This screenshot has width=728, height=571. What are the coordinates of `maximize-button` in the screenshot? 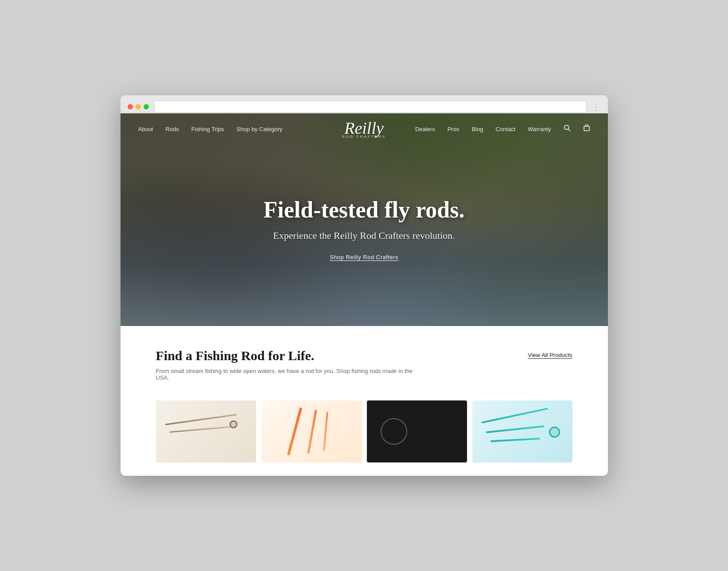 It's located at (146, 107).